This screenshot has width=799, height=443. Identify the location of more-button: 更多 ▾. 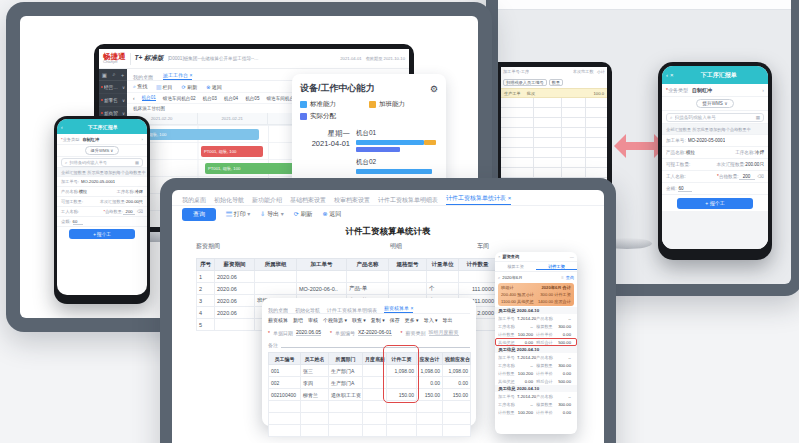
(412, 320).